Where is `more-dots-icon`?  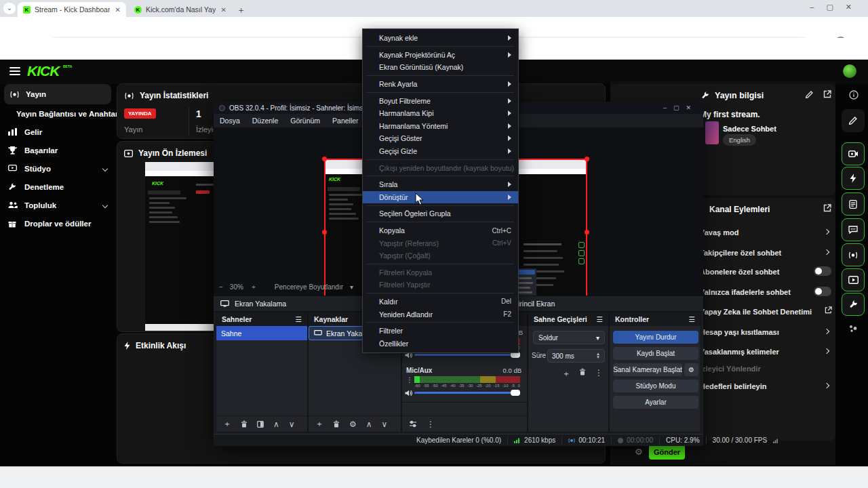 more-dots-icon is located at coordinates (853, 329).